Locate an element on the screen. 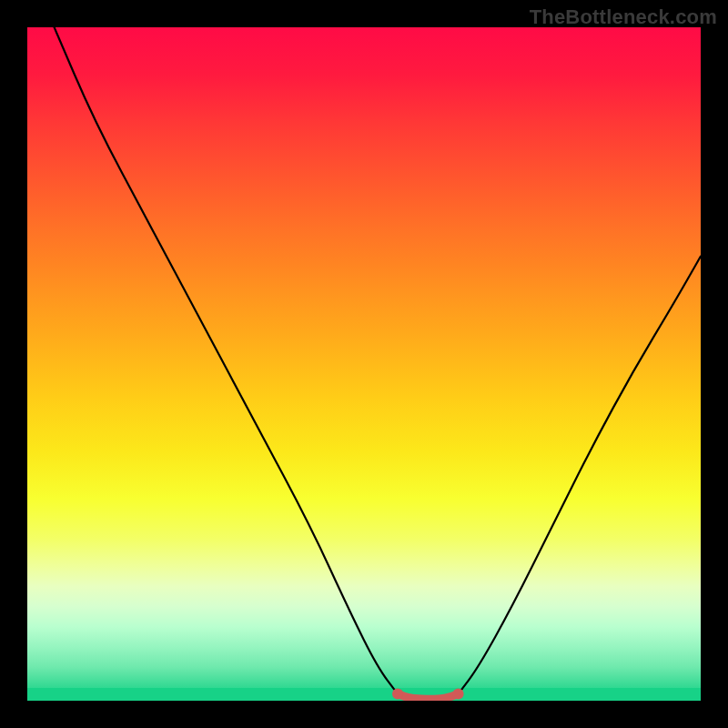 The height and width of the screenshot is (728, 728). curve-flat-min is located at coordinates (428, 697).